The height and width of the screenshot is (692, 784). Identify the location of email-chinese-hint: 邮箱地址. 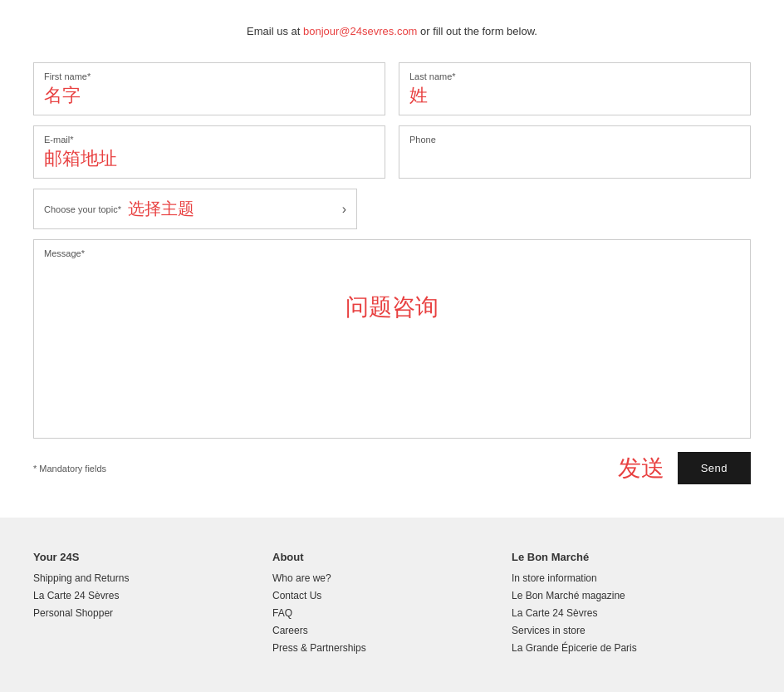
(81, 158).